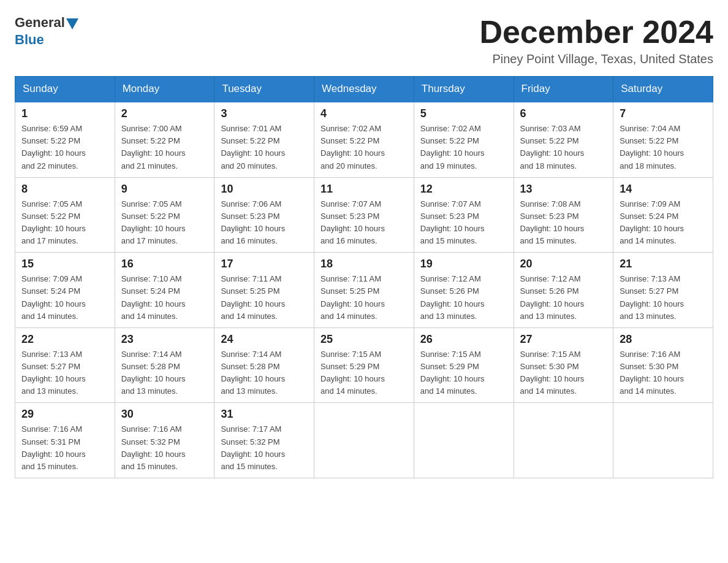 The width and height of the screenshot is (728, 563). What do you see at coordinates (65, 415) in the screenshot?
I see `day-number: 29` at bounding box center [65, 415].